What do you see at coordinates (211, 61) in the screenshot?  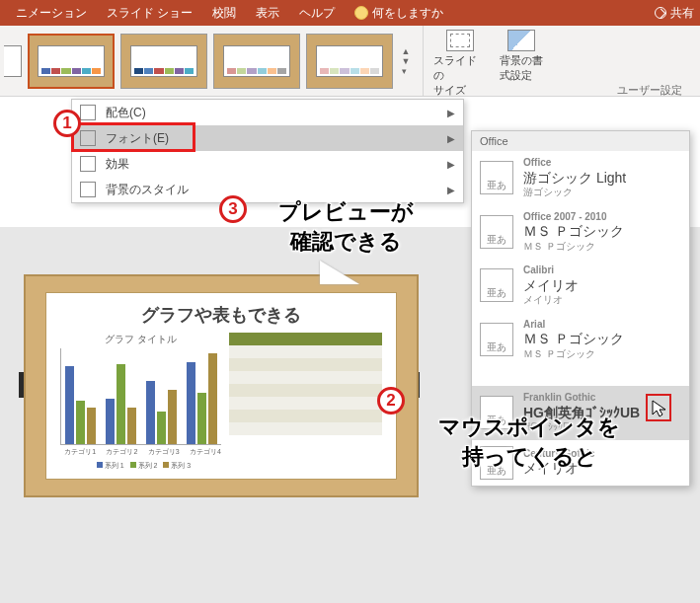 I see `theme-variants: ▲▼▾` at bounding box center [211, 61].